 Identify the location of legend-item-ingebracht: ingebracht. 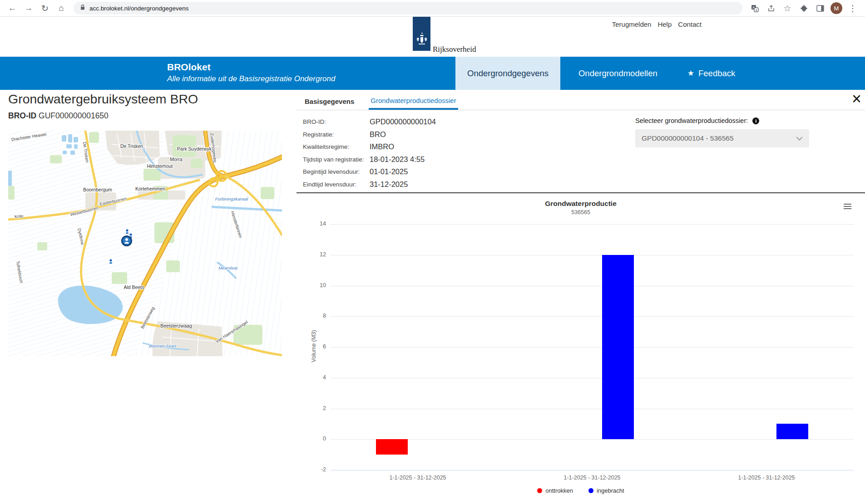
(607, 491).